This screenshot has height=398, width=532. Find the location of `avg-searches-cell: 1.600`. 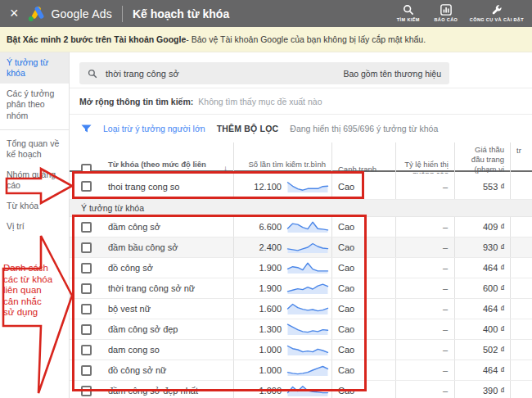

avg-searches-cell: 1.600 is located at coordinates (282, 309).